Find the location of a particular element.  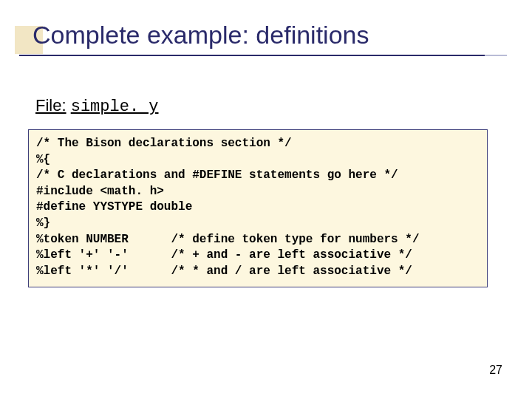

slide-title: Complete example: definitions is located at coordinates (201, 35).